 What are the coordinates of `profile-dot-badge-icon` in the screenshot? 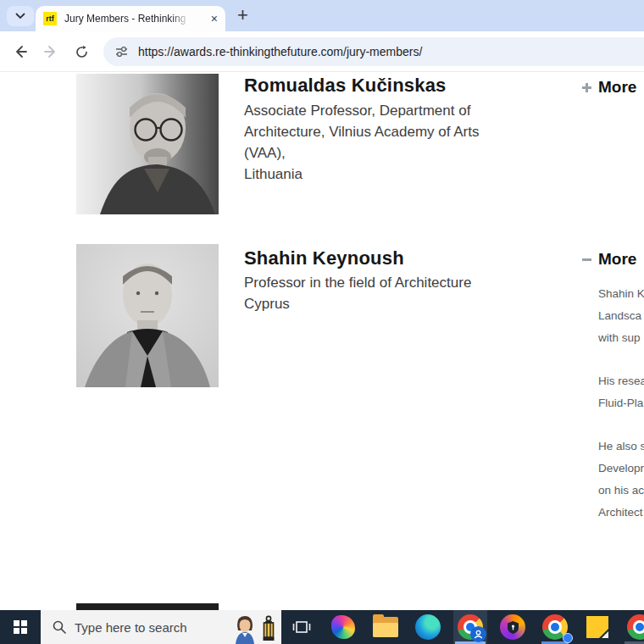 It's located at (568, 638).